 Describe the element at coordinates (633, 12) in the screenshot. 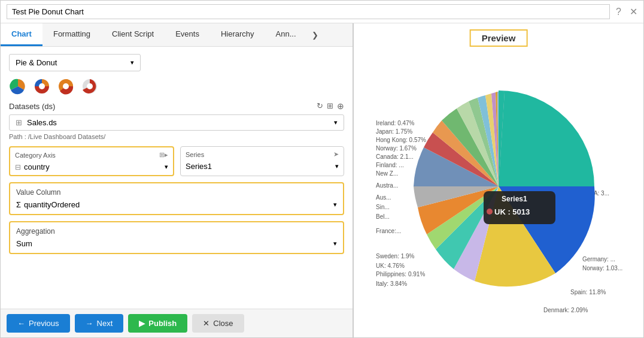

I see `close-window-icon: ✕` at that location.